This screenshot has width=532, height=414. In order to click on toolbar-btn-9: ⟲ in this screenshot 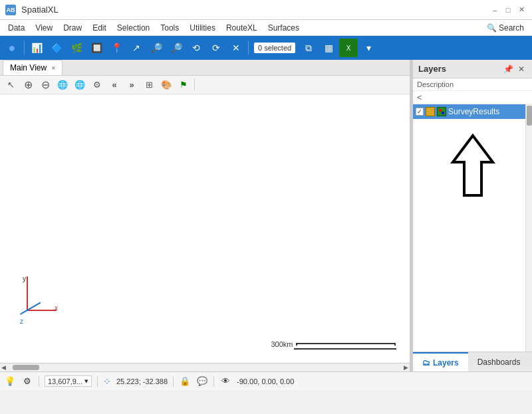, I will do `click(196, 48)`.